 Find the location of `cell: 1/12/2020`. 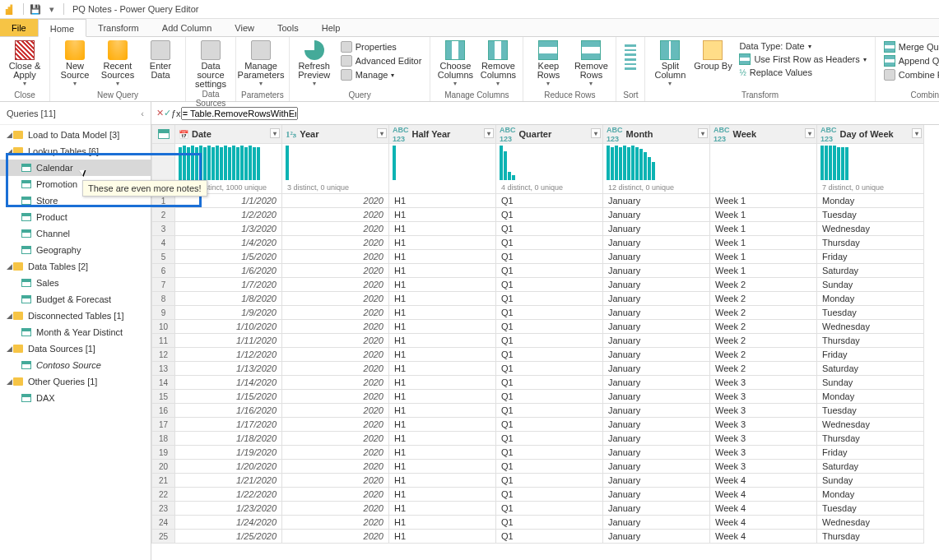

cell: 1/12/2020 is located at coordinates (229, 355).